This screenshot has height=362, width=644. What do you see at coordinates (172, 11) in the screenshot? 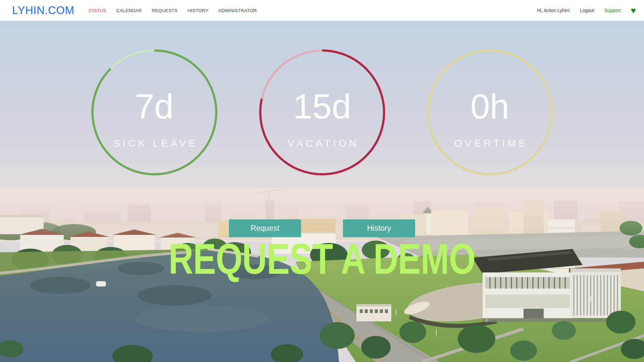
I see `main-nav: STATUS CALENDAR REQUESTS HISTORY ADMINIS…` at bounding box center [172, 11].